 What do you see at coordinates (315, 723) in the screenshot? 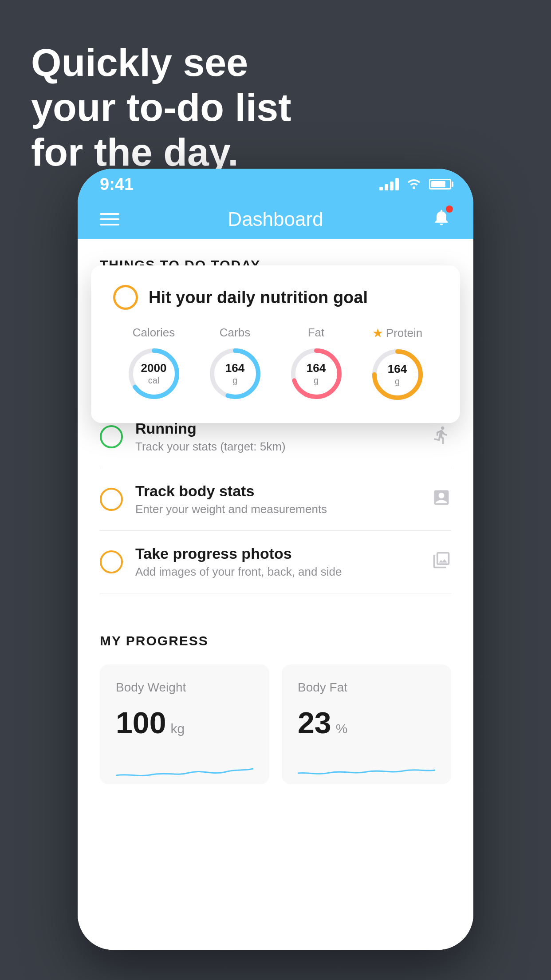
I see `body-fat-number: 23` at bounding box center [315, 723].